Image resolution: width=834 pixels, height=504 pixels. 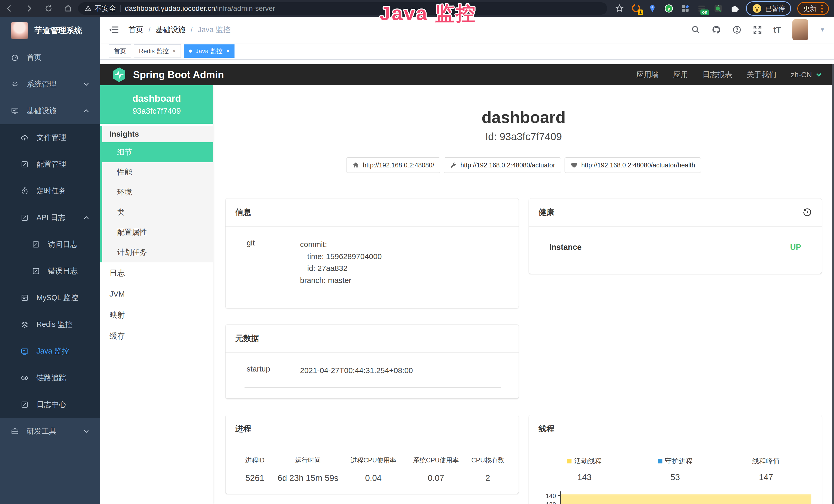 I want to click on sba-nav-mappings: 映射, so click(x=157, y=315).